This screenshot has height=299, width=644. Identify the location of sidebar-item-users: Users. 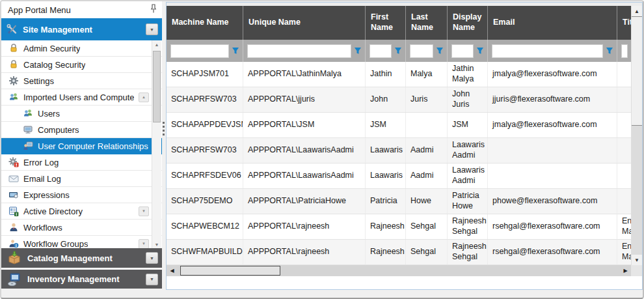
(82, 113).